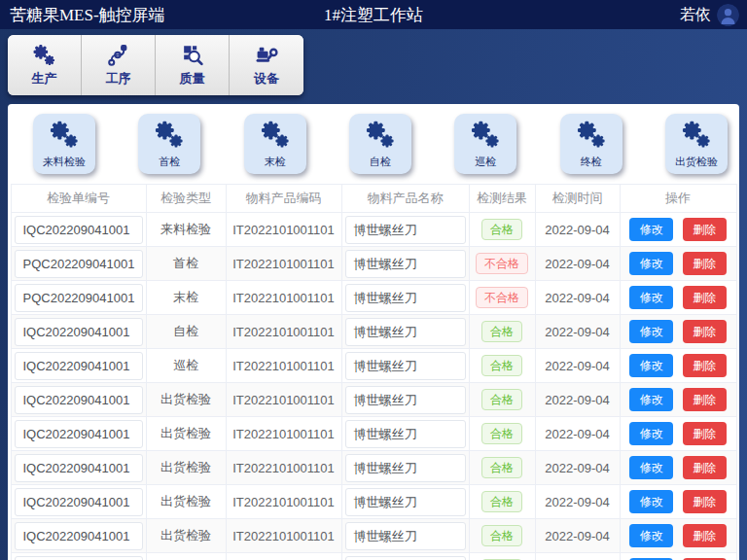  I want to click on toolbar-production-button: 生产, so click(45, 65).